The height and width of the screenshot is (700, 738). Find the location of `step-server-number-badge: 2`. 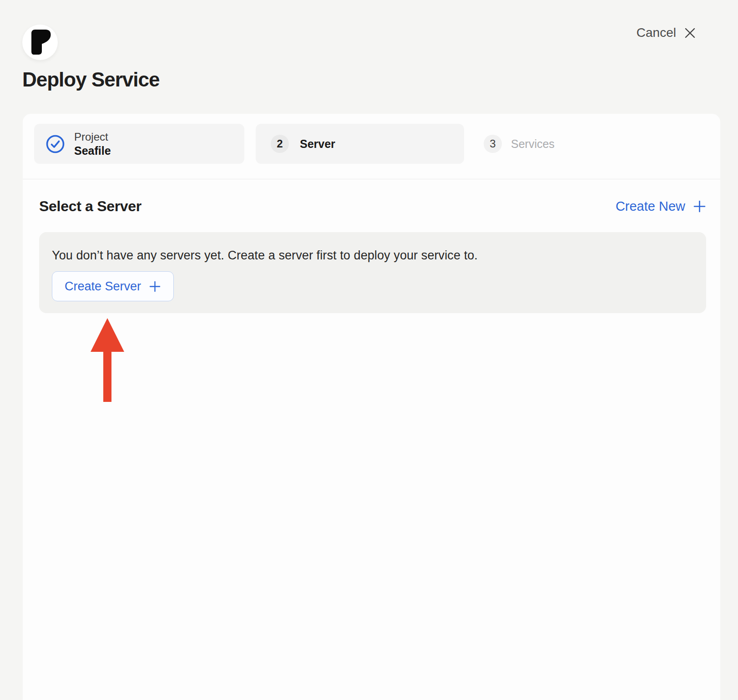

step-server-number-badge: 2 is located at coordinates (280, 144).